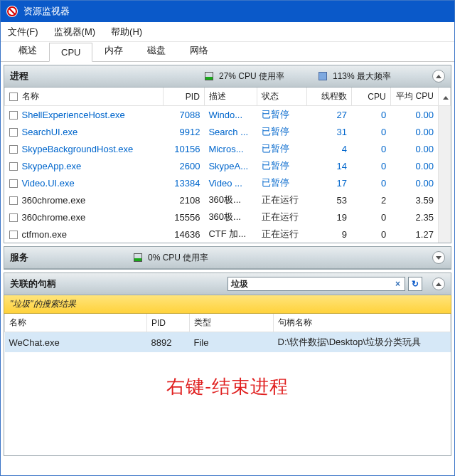 The image size is (455, 476). Describe the element at coordinates (444, 97) in the screenshot. I see `scroll-up-button` at that location.